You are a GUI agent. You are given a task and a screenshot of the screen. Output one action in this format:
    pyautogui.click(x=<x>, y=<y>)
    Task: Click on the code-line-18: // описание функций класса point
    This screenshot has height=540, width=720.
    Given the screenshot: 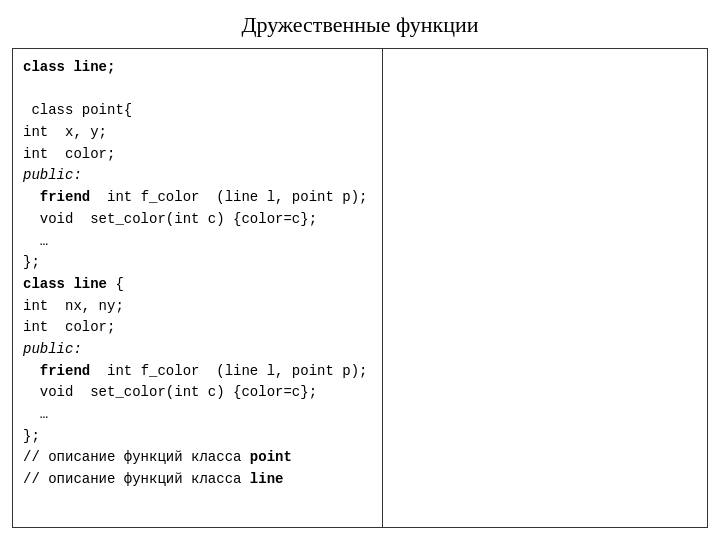 What is the action you would take?
    pyautogui.click(x=198, y=458)
    